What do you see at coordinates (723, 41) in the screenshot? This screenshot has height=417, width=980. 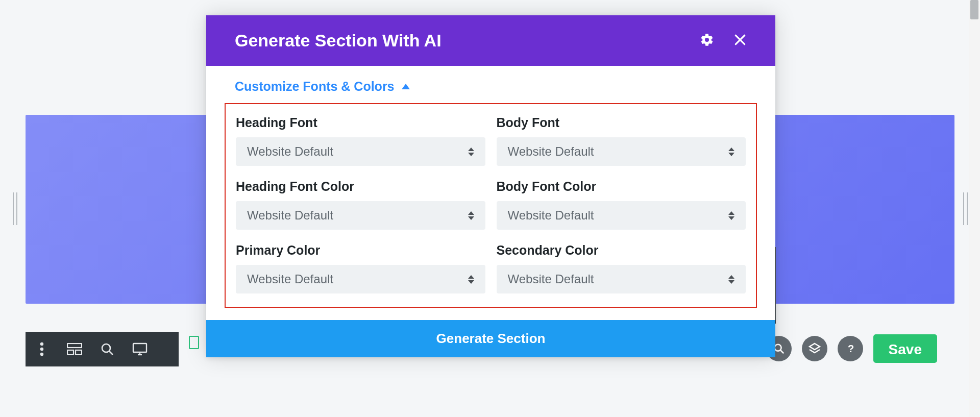 I see `modal-header-actions` at bounding box center [723, 41].